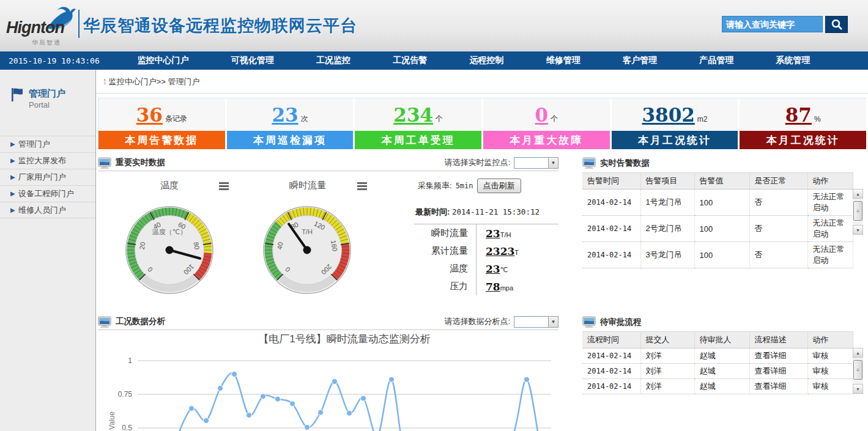 This screenshot has width=868, height=431. Describe the element at coordinates (48, 177) in the screenshot. I see `sidebar-item-factory-user: ▶ 厂家用户门户` at that location.